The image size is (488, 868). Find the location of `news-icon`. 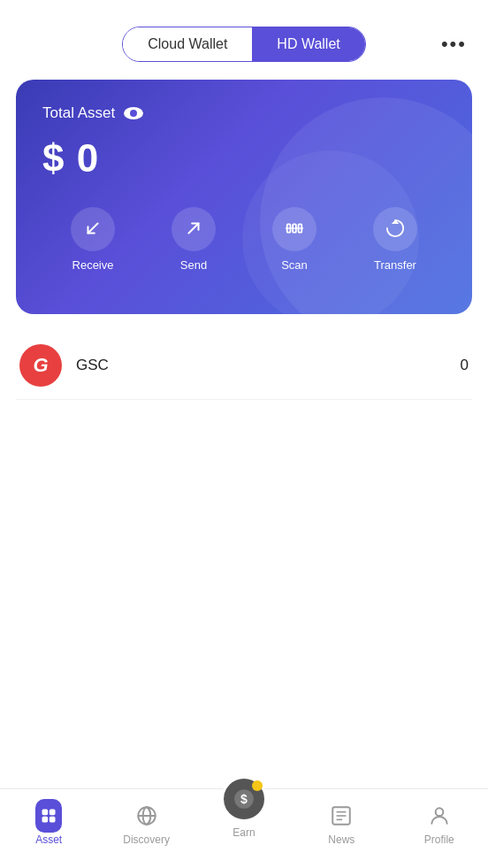

news-icon is located at coordinates (341, 816).